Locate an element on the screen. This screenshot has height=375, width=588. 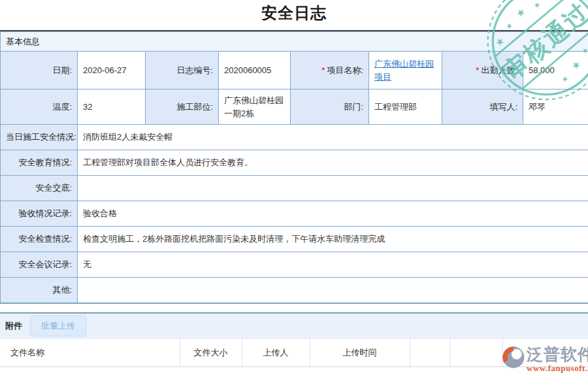
safety-inspection-label: 安全检查情况: is located at coordinates (39, 239).